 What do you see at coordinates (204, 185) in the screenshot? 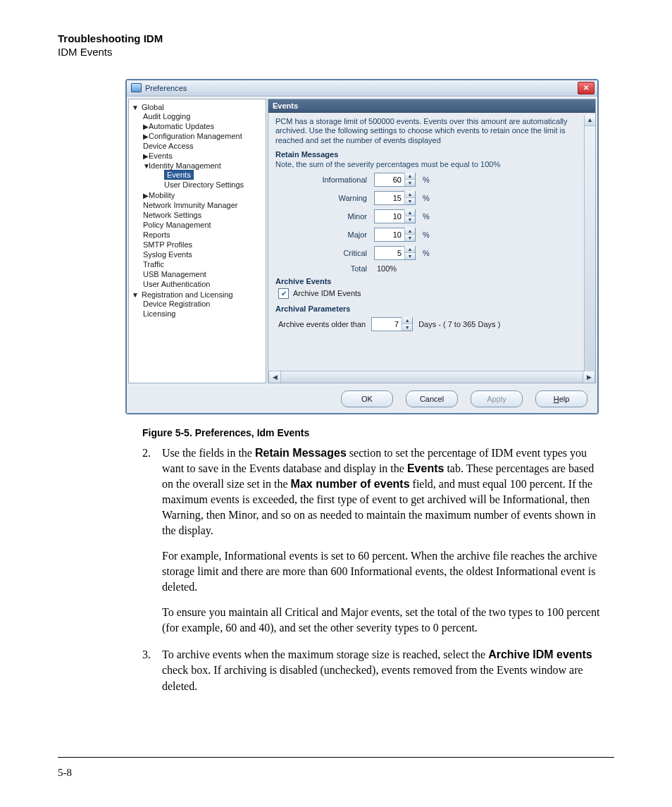
I see `tree-user-dir-settings: User Directory Settings` at bounding box center [204, 185].